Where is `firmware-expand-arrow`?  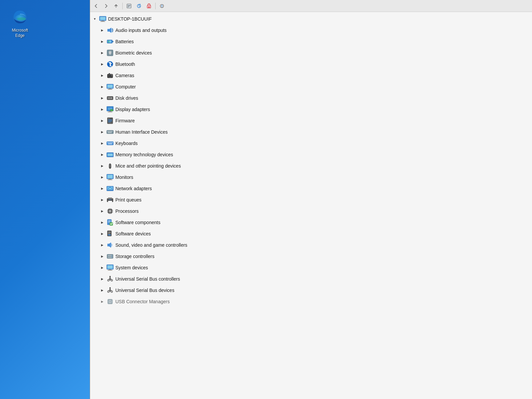
firmware-expand-arrow is located at coordinates (102, 121).